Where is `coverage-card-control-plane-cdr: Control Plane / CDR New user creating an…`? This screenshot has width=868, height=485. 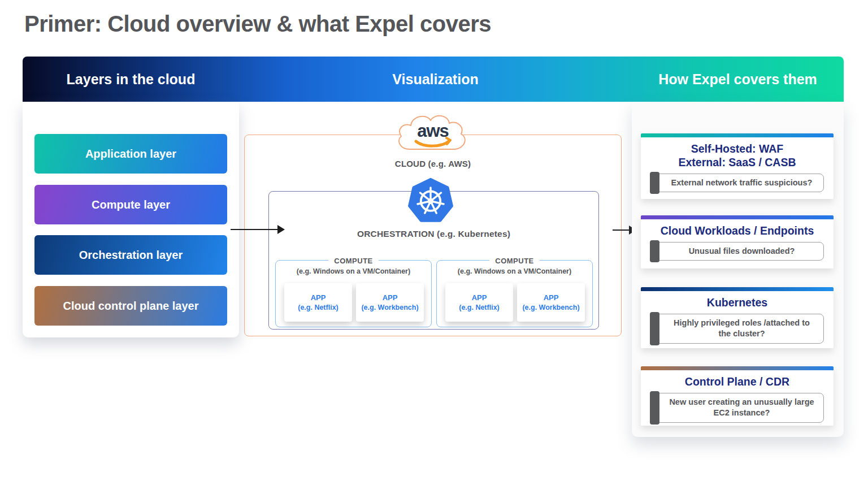
coverage-card-control-plane-cdr: Control Plane / CDR New user creating an… is located at coordinates (737, 396).